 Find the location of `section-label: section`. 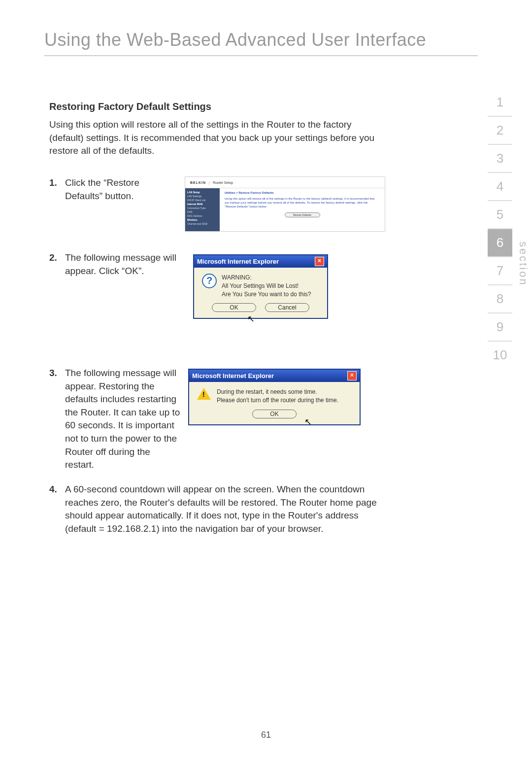

section-label: section is located at coordinates (523, 264).